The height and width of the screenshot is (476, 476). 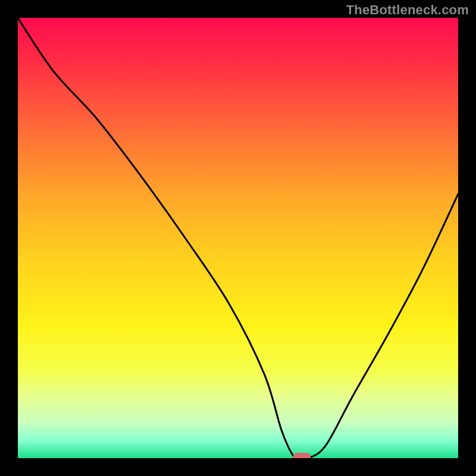 I want to click on watermark-text: TheBottleneck.com, so click(x=408, y=10).